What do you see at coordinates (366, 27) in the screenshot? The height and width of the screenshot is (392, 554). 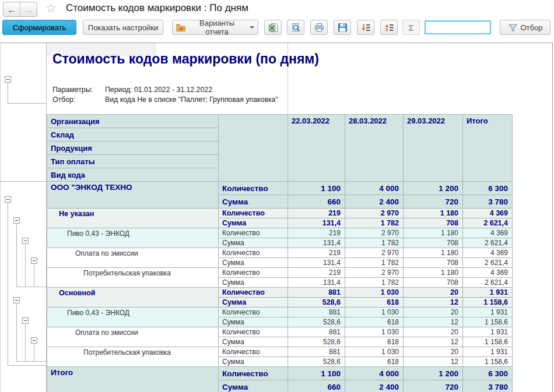 I see `collapse-groups-button` at bounding box center [366, 27].